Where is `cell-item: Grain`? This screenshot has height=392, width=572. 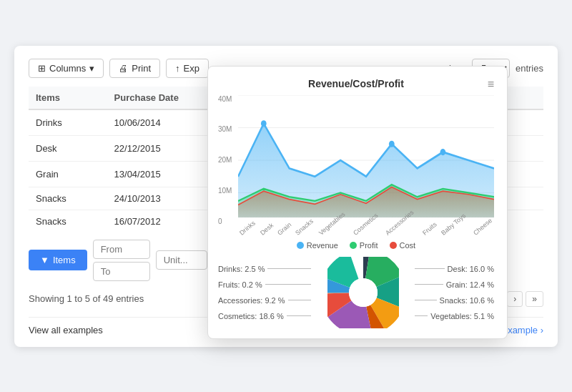 cell-item: Grain is located at coordinates (68, 174).